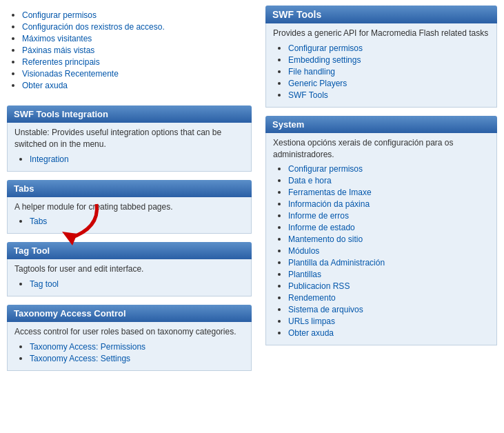 The width and height of the screenshot is (504, 433). I want to click on list-link: Rendemento, so click(312, 298).